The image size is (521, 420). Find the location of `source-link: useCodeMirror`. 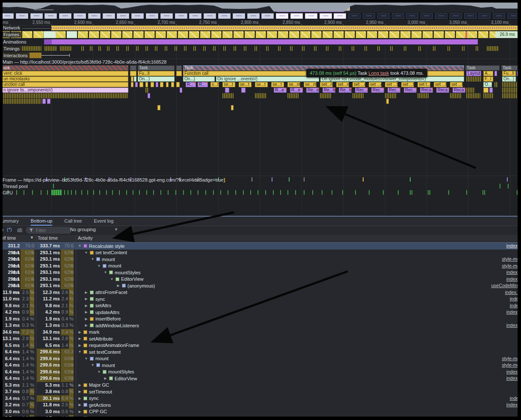

source-link: useCodeMirror is located at coordinates (506, 286).